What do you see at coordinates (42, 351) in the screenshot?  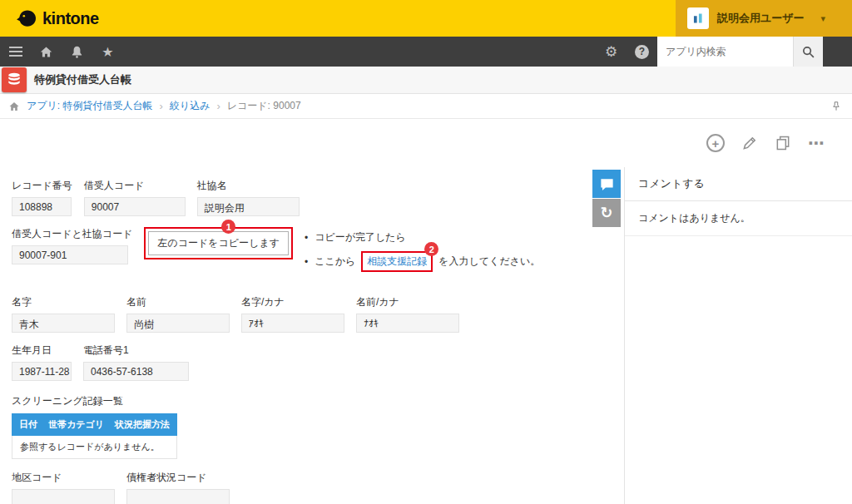 I see `field-label: 生年月日` at bounding box center [42, 351].